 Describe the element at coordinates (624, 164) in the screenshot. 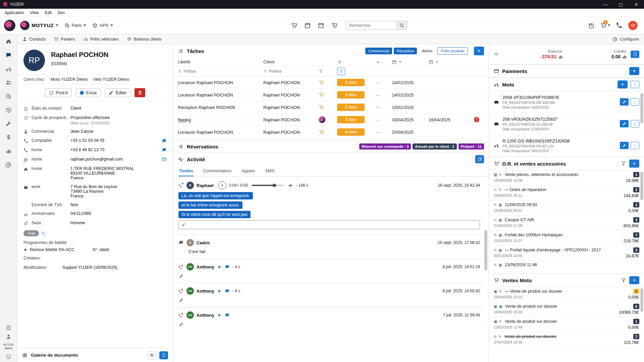

I see `funnel-icon` at that location.